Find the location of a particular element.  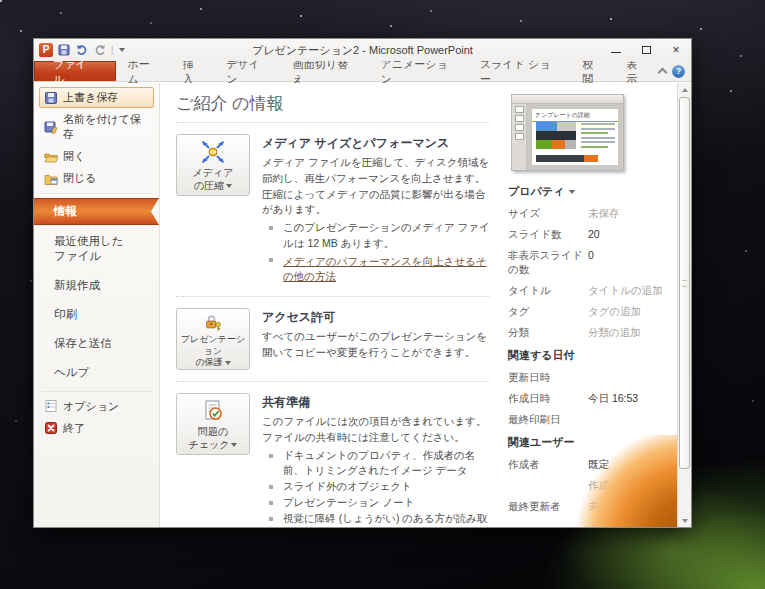

help-icon: ? is located at coordinates (678, 72).